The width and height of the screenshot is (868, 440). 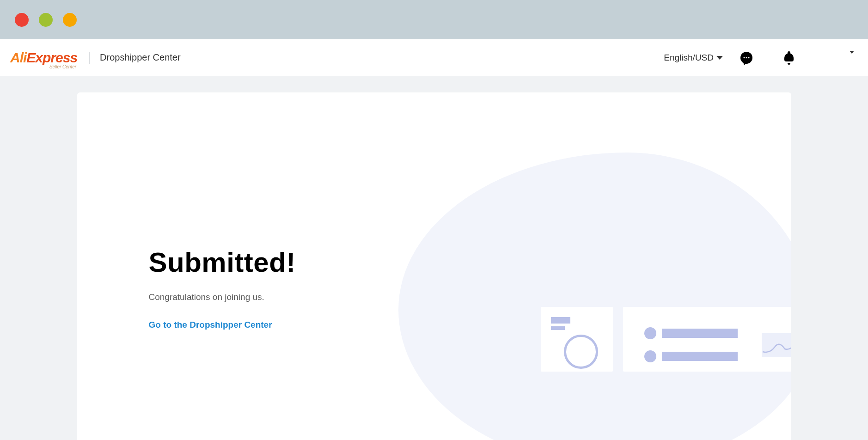 I want to click on confirmation-heading: Submitted!, so click(x=222, y=263).